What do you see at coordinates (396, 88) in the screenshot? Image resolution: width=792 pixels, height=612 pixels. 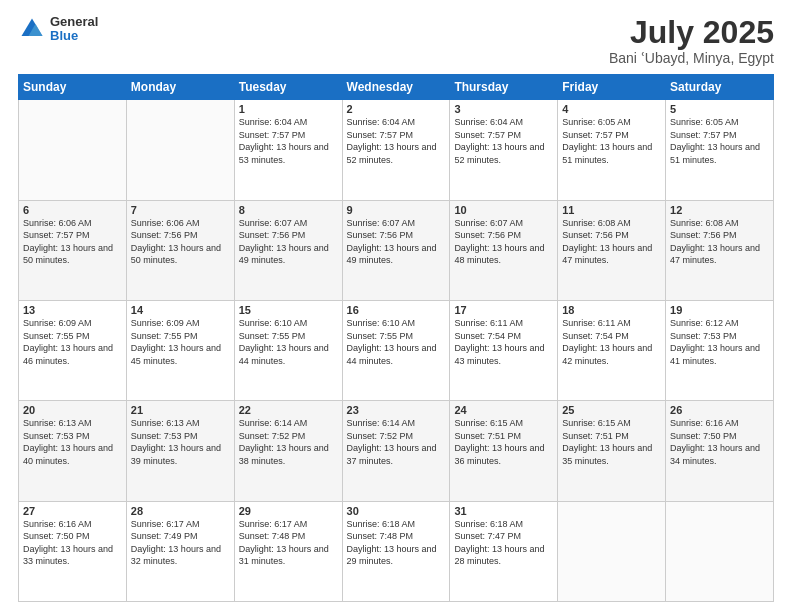 I see `weekday-header-row: SundayMondayTuesdayWednesdayThursdayFrid…` at bounding box center [396, 88].